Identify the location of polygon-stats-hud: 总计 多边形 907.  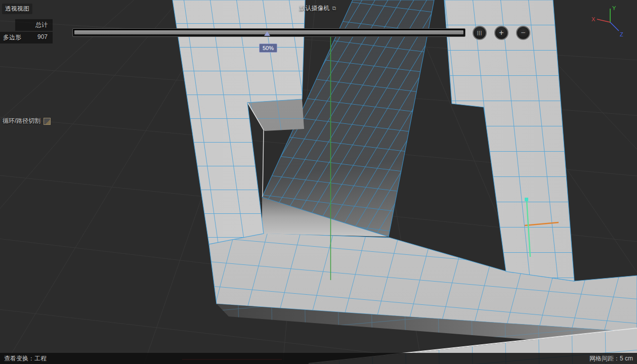
(26, 32).